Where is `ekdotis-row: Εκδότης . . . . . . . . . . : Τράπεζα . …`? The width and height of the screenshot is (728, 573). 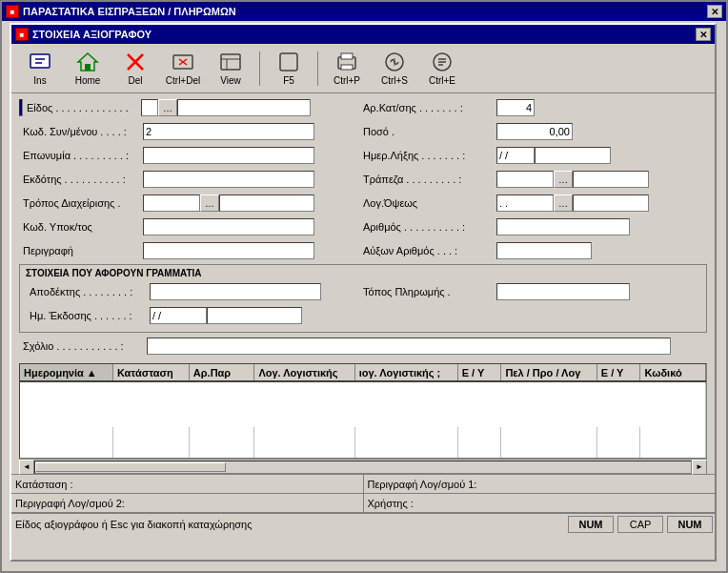 ekdotis-row: Εκδότης . . . . . . . . . . : Τράπεζα . … is located at coordinates (363, 179).